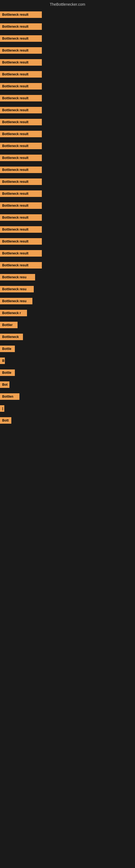 The image size is (135, 868). I want to click on bar-row-1: Bottleneck result, so click(68, 15).